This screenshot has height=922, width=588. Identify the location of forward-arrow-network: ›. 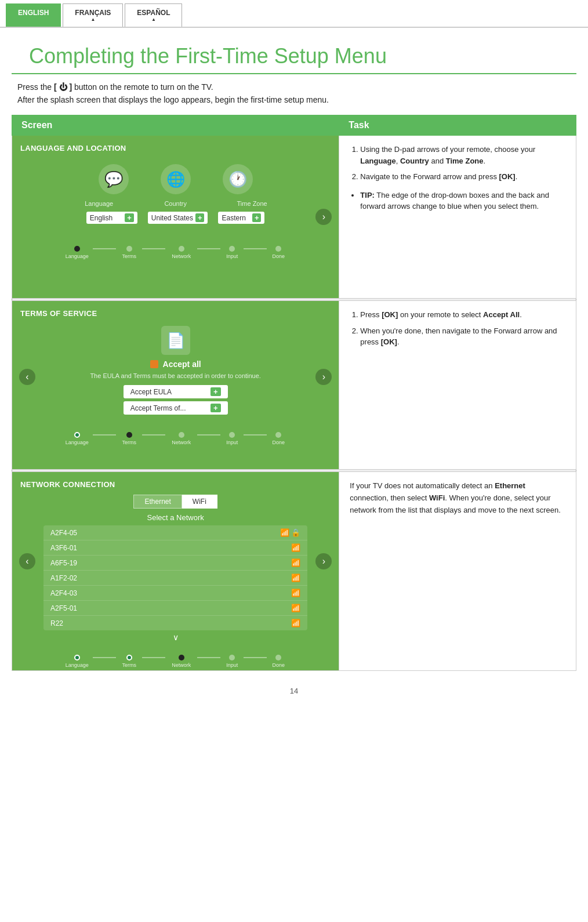
(324, 561).